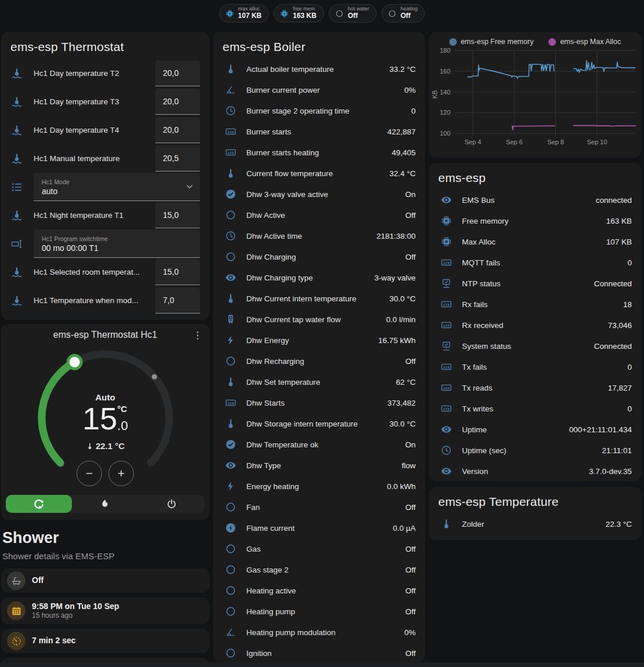 This screenshot has width=644, height=667. What do you see at coordinates (117, 239) in the screenshot?
I see `text-input-label: Hc1 Program switchtime` at bounding box center [117, 239].